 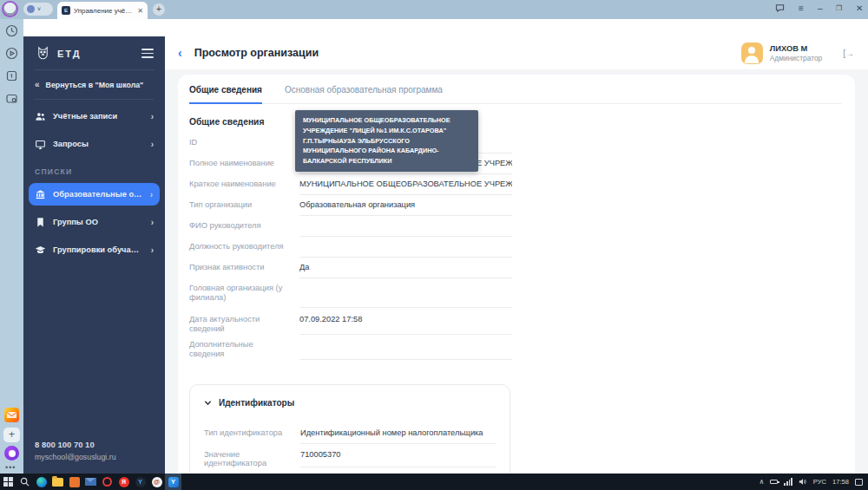 What do you see at coordinates (94, 85) in the screenshot?
I see `back-to-myschool-link: « Вернуться в "Моя школа"` at bounding box center [94, 85].